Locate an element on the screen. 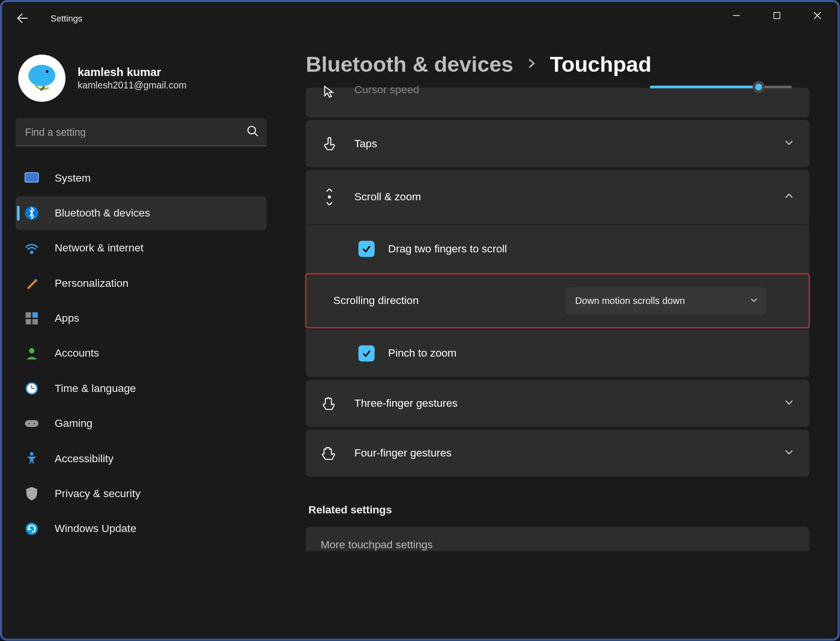  chevron-right-icon is located at coordinates (532, 64).